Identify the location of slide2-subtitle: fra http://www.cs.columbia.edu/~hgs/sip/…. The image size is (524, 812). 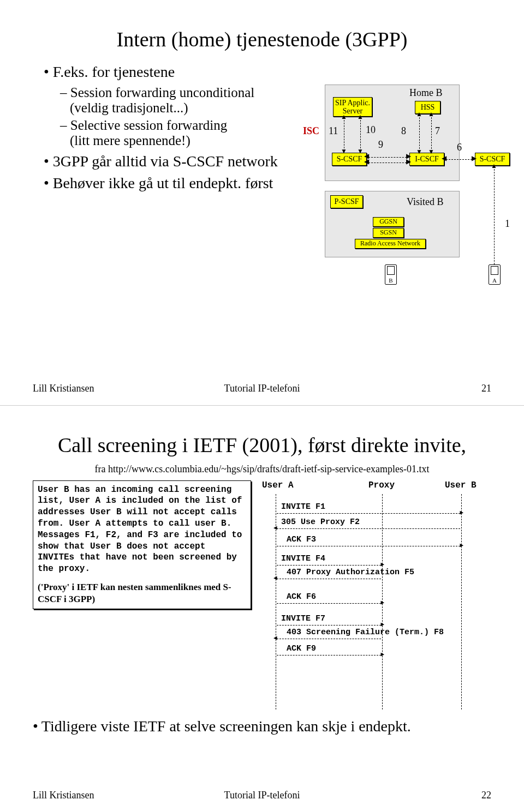
(262, 469).